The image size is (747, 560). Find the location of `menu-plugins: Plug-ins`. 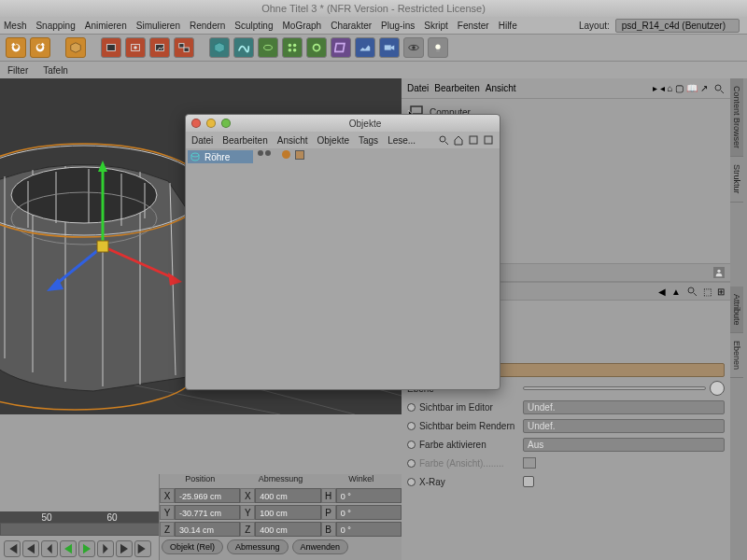

menu-plugins: Plug-ins is located at coordinates (398, 26).